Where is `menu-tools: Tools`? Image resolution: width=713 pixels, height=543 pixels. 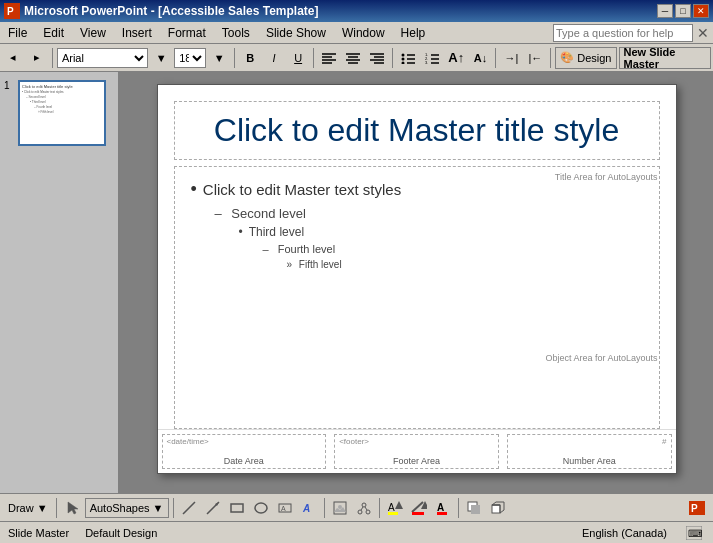
menu-tools: Tools is located at coordinates (236, 32).